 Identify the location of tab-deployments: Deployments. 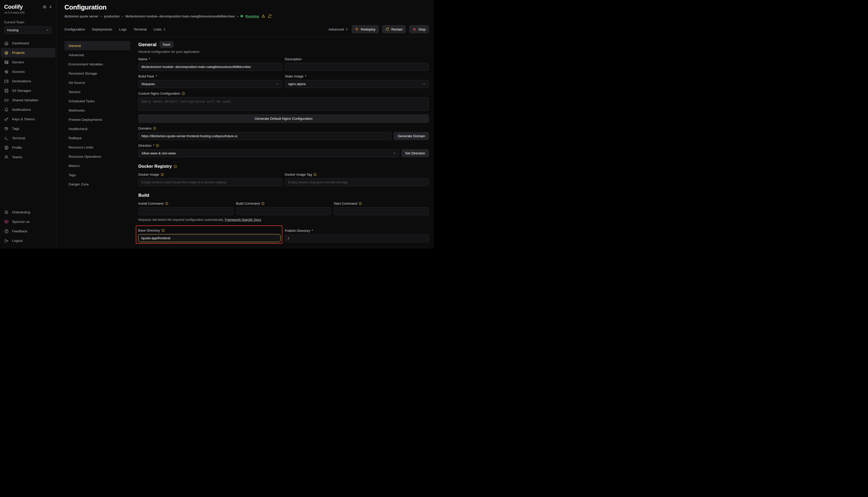
(102, 29).